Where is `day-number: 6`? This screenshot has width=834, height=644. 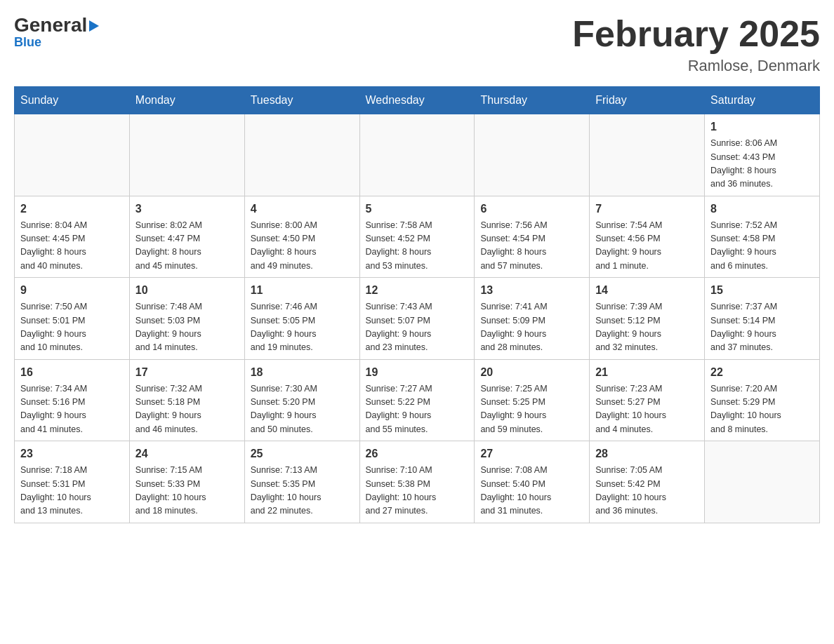
day-number: 6 is located at coordinates (532, 209).